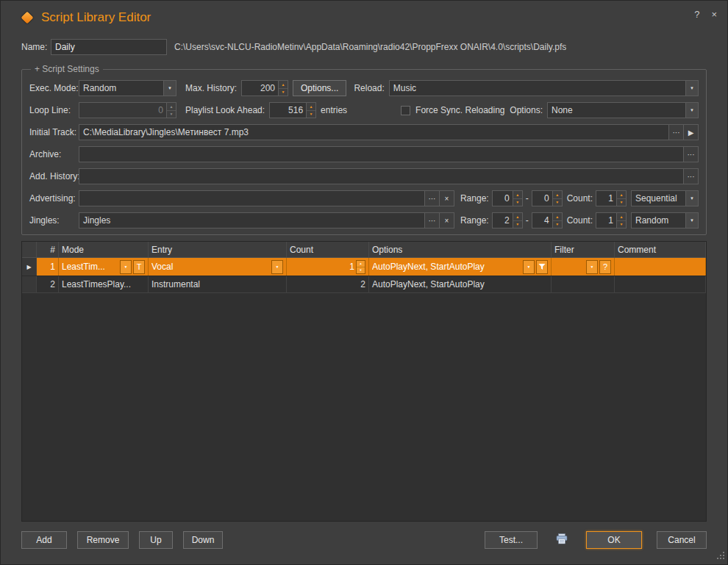 The width and height of the screenshot is (728, 565). Describe the element at coordinates (364, 154) in the screenshot. I see `archive-row: Archive: ···` at that location.